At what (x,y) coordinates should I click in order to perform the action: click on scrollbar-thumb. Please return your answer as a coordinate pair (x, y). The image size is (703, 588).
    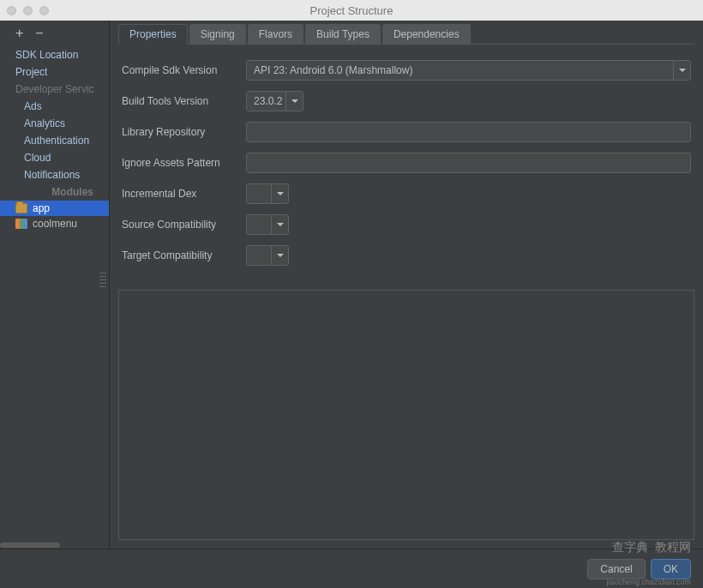
    Looking at the image, I should click on (30, 545).